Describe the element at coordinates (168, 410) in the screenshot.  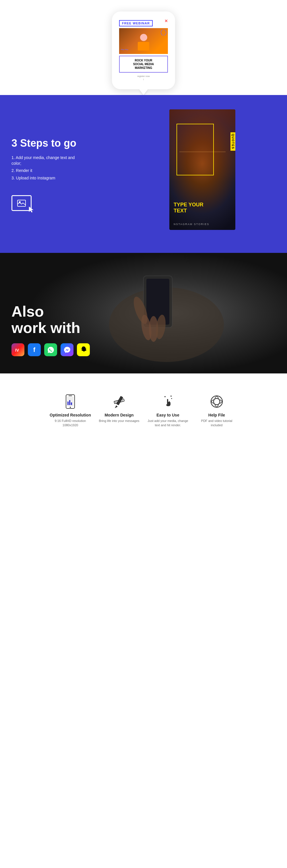
I see `feature-easy: Easy to Use Just add your media, change …` at that location.